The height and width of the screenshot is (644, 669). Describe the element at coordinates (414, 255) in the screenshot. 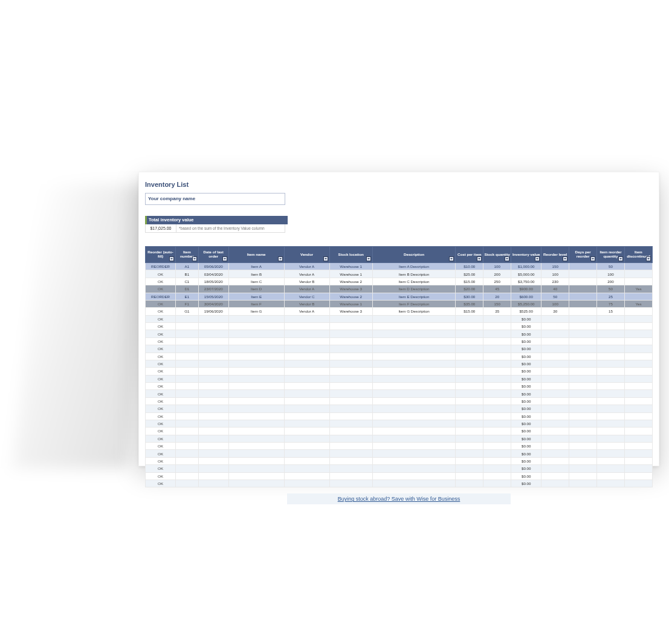

I see `column-header: Description` at that location.